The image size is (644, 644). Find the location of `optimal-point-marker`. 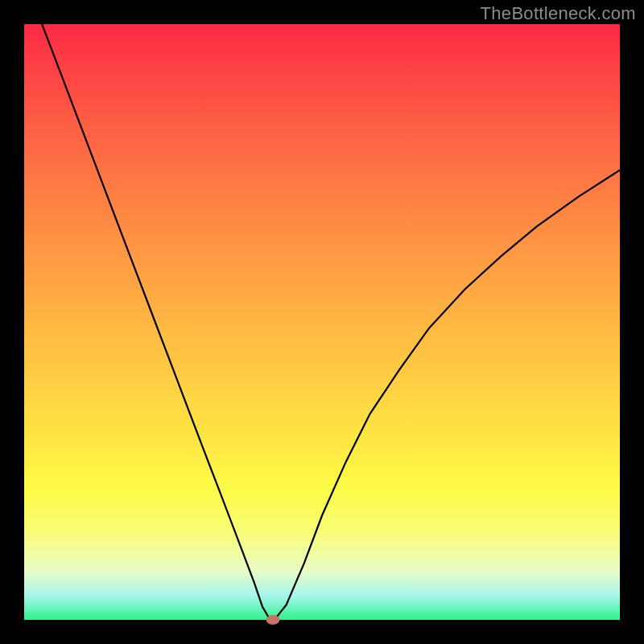

optimal-point-marker is located at coordinates (272, 620).